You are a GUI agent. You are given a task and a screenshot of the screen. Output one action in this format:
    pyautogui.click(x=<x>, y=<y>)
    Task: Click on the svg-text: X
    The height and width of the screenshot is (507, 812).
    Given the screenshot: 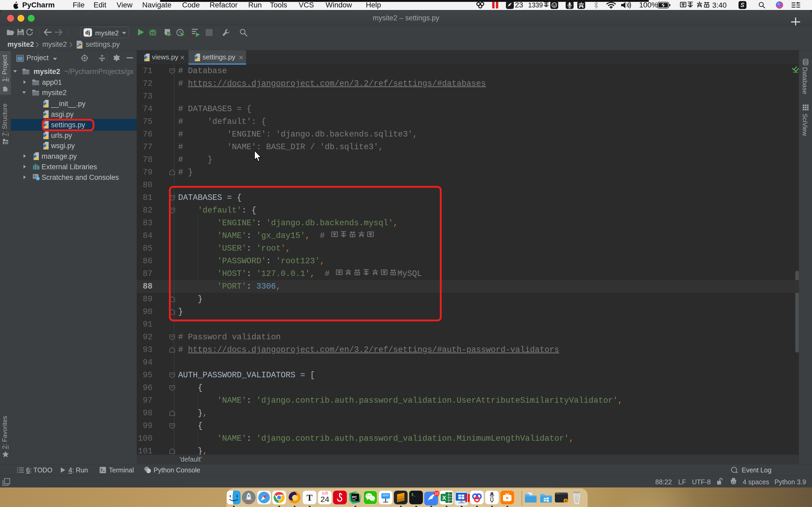 What is the action you would take?
    pyautogui.click(x=444, y=498)
    